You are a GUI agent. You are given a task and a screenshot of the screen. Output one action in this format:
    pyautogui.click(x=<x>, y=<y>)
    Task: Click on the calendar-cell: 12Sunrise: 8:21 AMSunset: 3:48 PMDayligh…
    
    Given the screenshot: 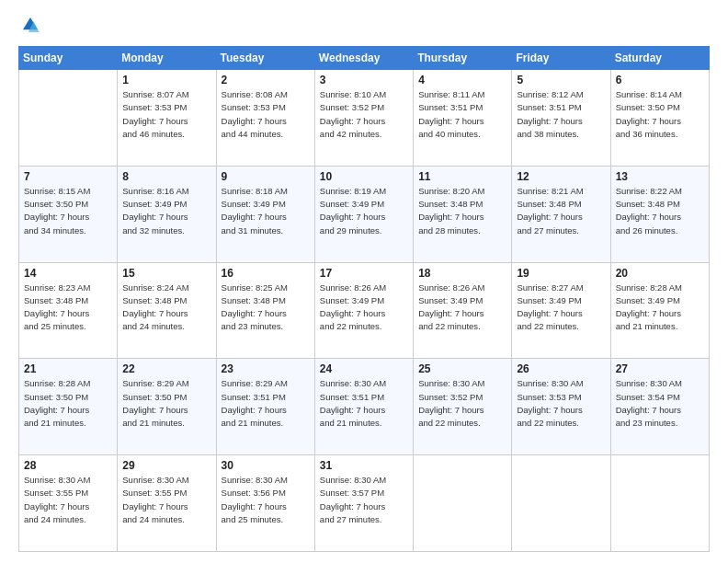 What is the action you would take?
    pyautogui.click(x=561, y=213)
    